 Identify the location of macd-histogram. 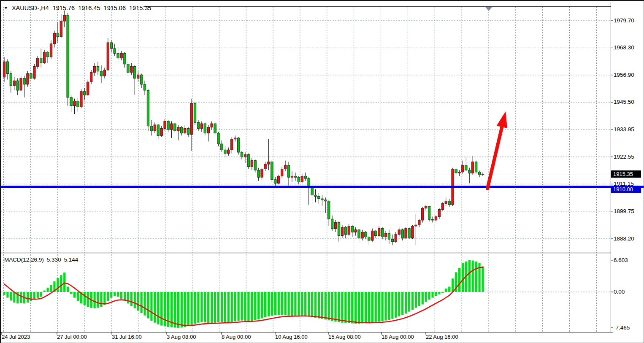
(243, 294).